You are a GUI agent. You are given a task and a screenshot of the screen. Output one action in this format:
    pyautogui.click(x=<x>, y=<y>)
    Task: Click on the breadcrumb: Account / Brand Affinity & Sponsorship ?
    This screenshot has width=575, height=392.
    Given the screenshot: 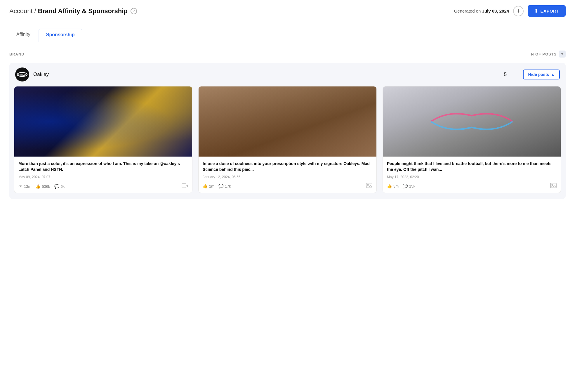 What is the action you would take?
    pyautogui.click(x=73, y=11)
    